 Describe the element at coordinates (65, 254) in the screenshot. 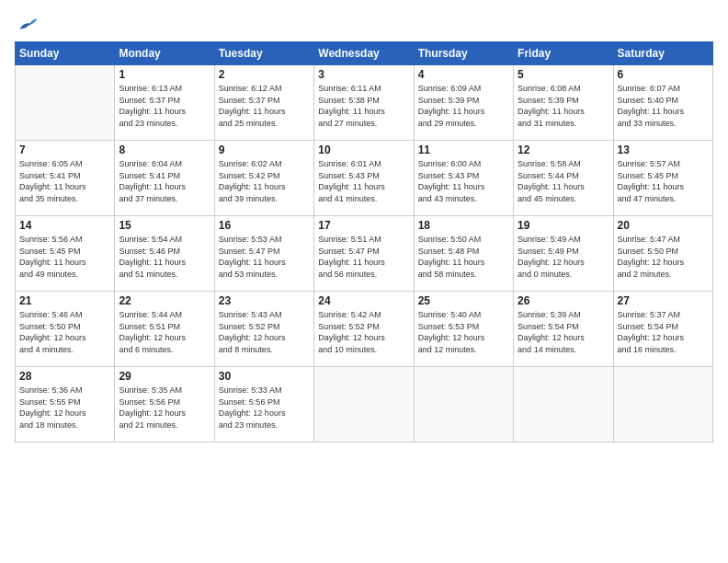

I see `calendar-day: 14Sunrise: 5:56 AMSunset: 5:45 PMDayligh…` at that location.